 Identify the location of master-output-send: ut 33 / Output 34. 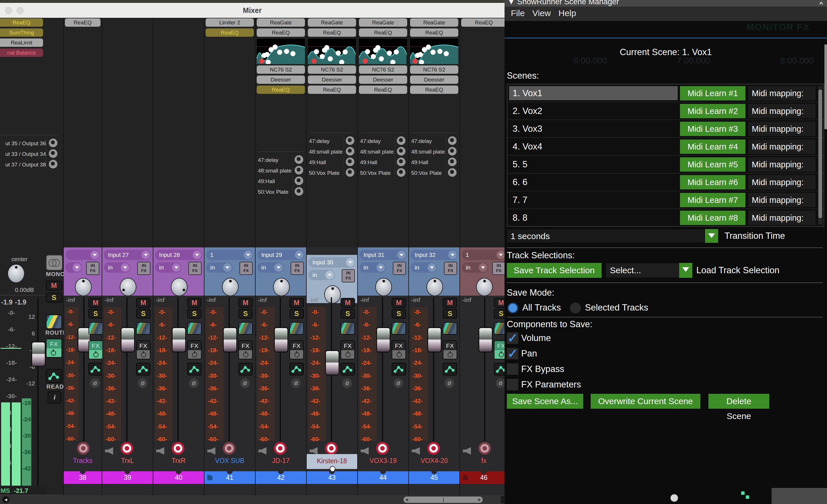
(30, 154).